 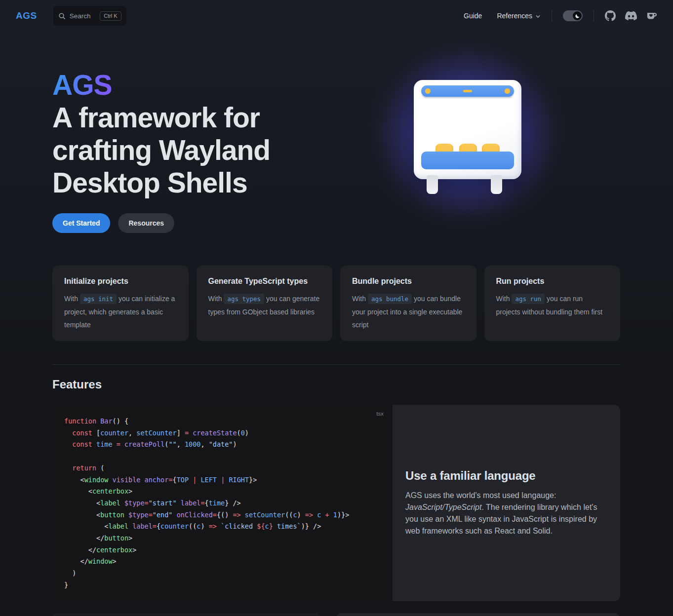 I want to click on feature-card: Run projectsWith ags run you can run pro…, so click(x=553, y=303).